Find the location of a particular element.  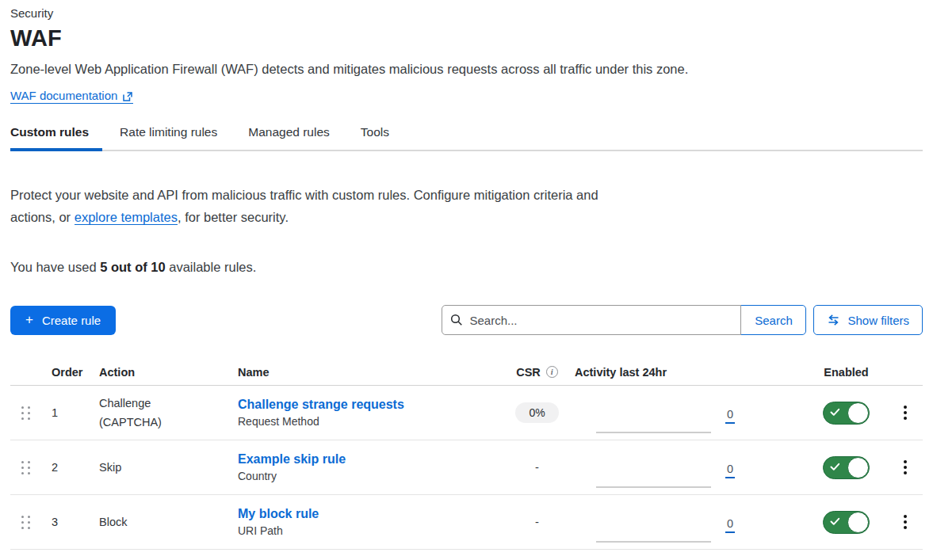

search-button: Search is located at coordinates (774, 320).